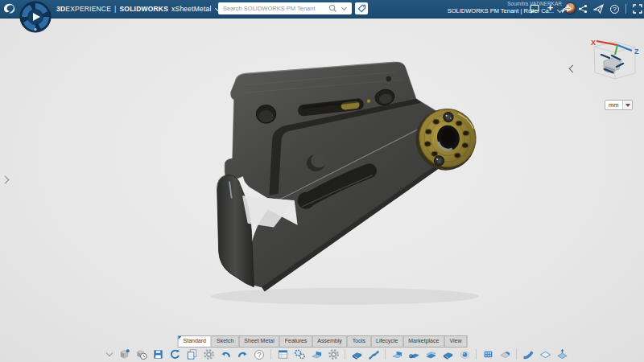 This screenshot has height=362, width=644. What do you see at coordinates (604, 74) in the screenshot?
I see `navigation-cube-zone: X Z mm` at bounding box center [604, 74].